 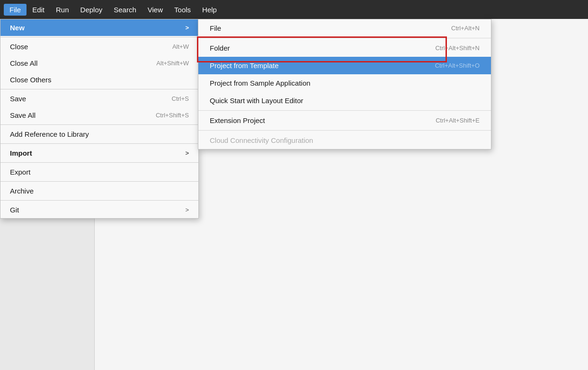 I want to click on submenu-item-quick-start: Quick Start with Layout Editor, so click(x=345, y=100).